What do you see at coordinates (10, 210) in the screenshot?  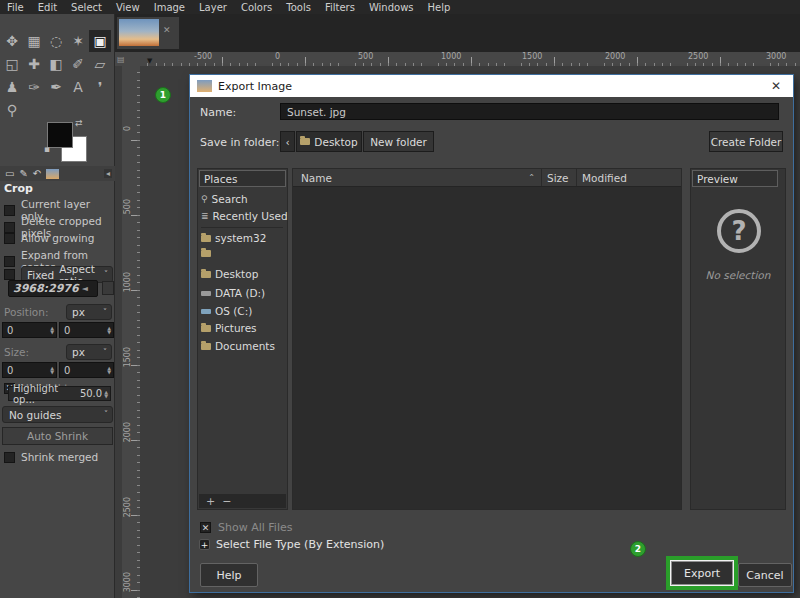 I see `current-layer-only-checkbox` at bounding box center [10, 210].